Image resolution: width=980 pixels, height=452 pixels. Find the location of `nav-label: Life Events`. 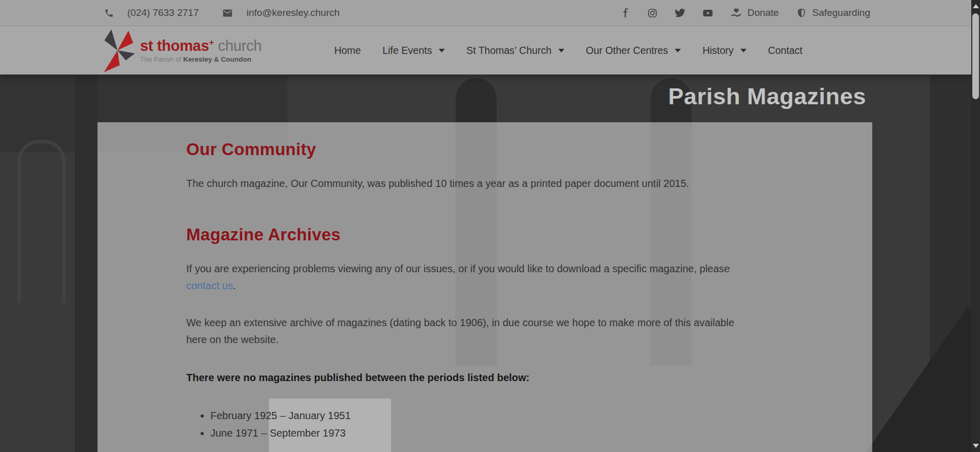

nav-label: Life Events is located at coordinates (407, 50).